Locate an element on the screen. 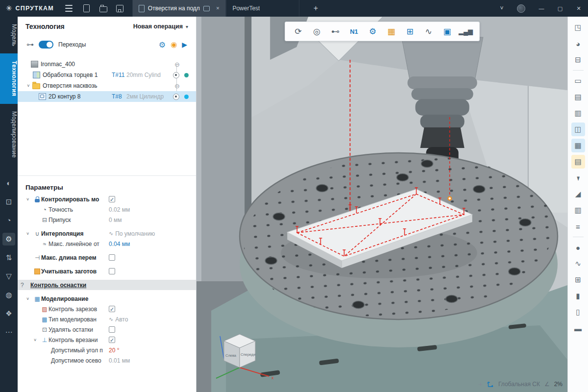 The width and height of the screenshot is (588, 392). sheet-filled-icon: ▮ is located at coordinates (578, 296).